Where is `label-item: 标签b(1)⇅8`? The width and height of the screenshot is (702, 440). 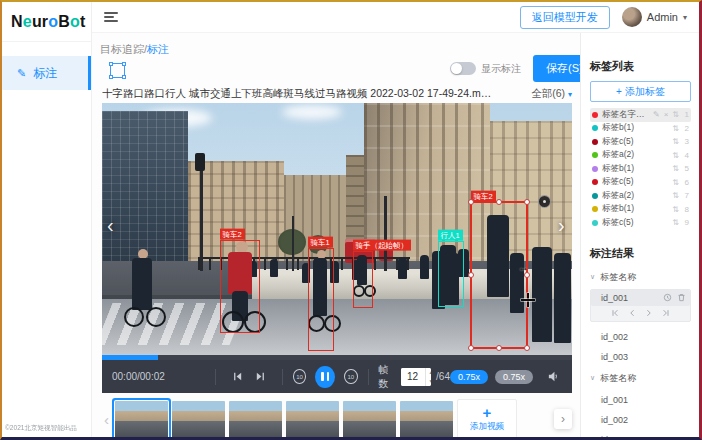
label-item: 标签b(1)⇅8 is located at coordinates (640, 210).